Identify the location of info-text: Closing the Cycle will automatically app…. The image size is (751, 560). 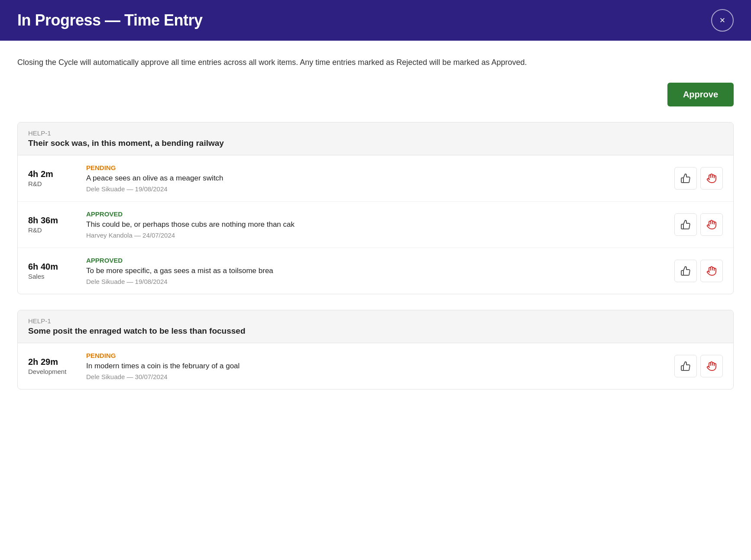
(320, 62).